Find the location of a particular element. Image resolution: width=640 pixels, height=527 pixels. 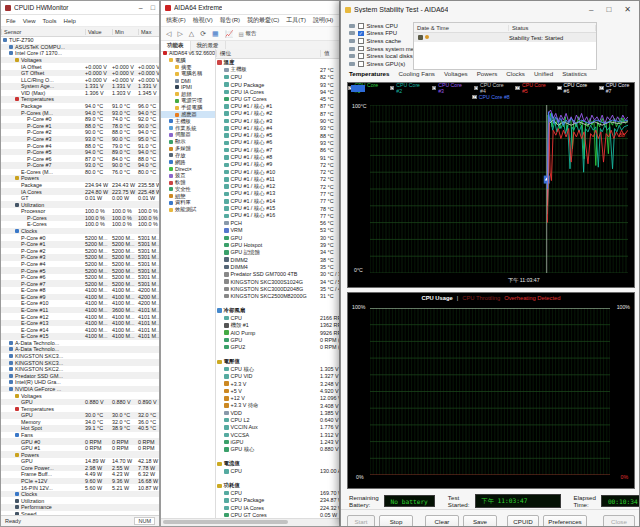

sensor-row: AIO Pump9926 RPM is located at coordinates (278, 332).